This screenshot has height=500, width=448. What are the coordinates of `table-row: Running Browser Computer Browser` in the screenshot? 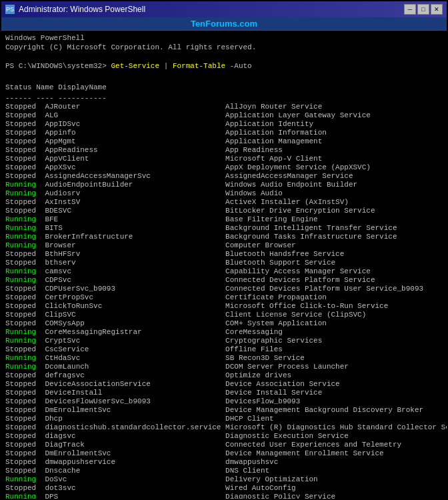 It's located at (224, 245).